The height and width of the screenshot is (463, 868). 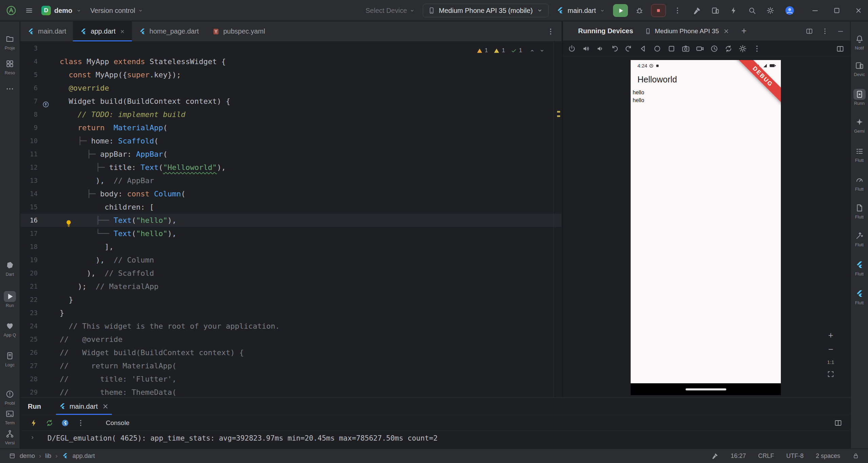 What do you see at coordinates (859, 69) in the screenshot?
I see `tool-button-device-manager: Devic` at bounding box center [859, 69].